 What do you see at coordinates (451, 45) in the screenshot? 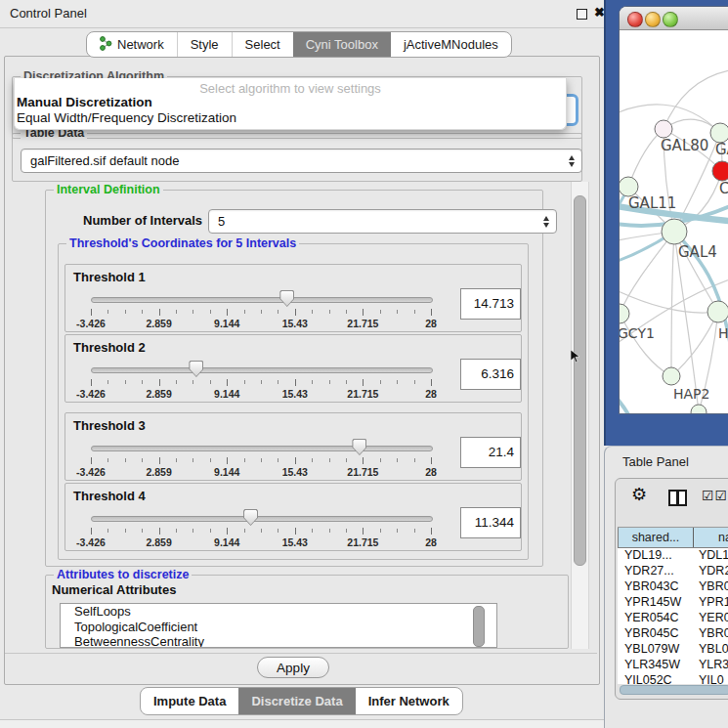
I see `tab-jactivemnodules: jActiveMNodules` at bounding box center [451, 45].